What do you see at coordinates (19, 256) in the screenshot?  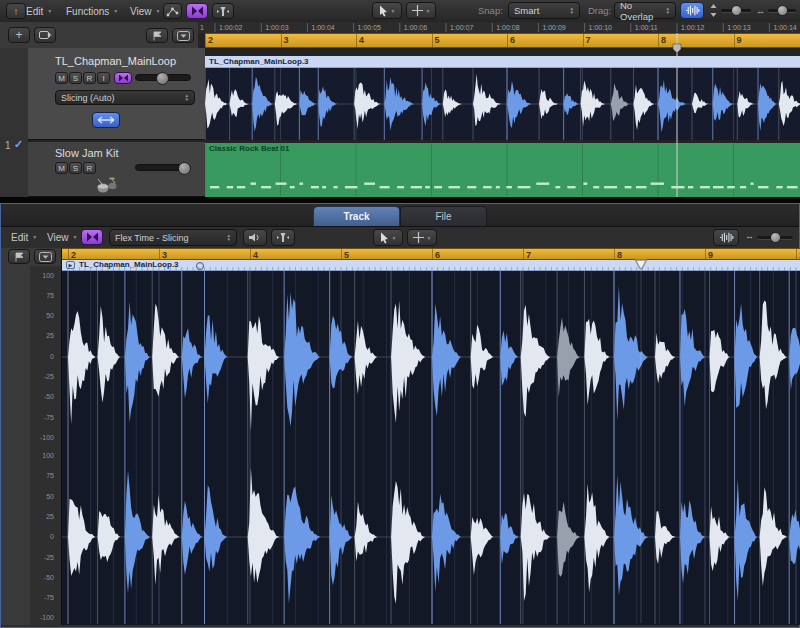 I see `editor-flag-button` at bounding box center [19, 256].